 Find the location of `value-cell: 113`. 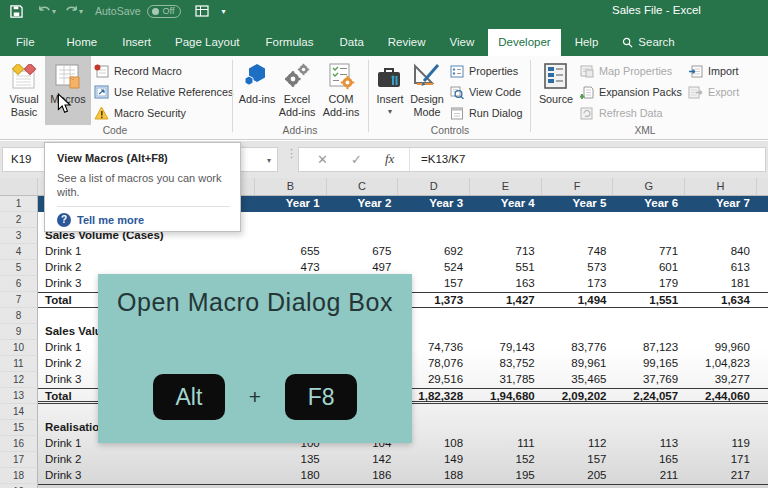

value-cell: 113 is located at coordinates (649, 444).